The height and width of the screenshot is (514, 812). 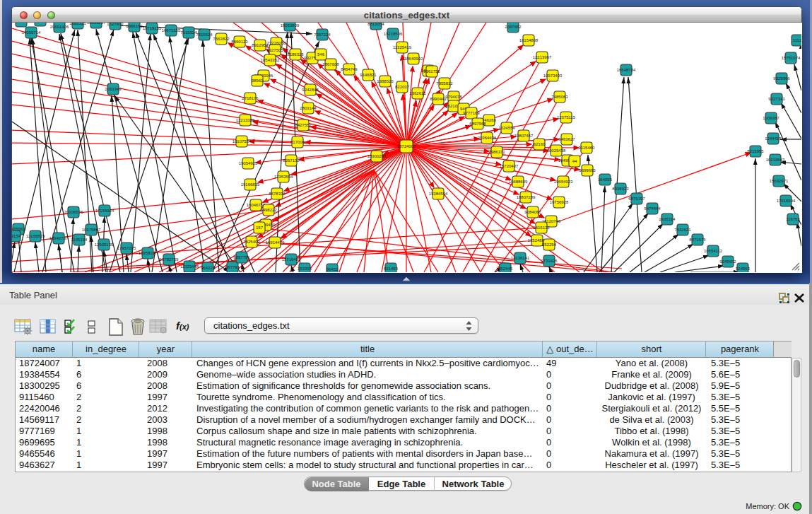 I want to click on svg-text: 6966160, so click(x=134, y=26).